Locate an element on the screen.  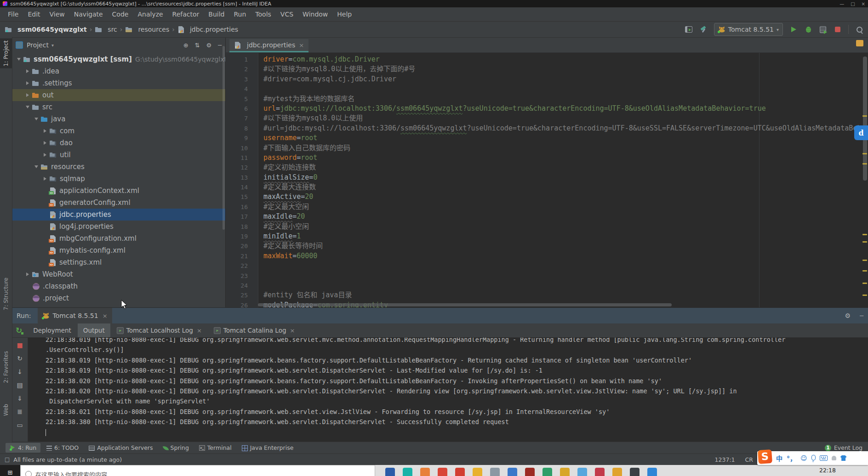
tree-item-dao: dao is located at coordinates (119, 143).